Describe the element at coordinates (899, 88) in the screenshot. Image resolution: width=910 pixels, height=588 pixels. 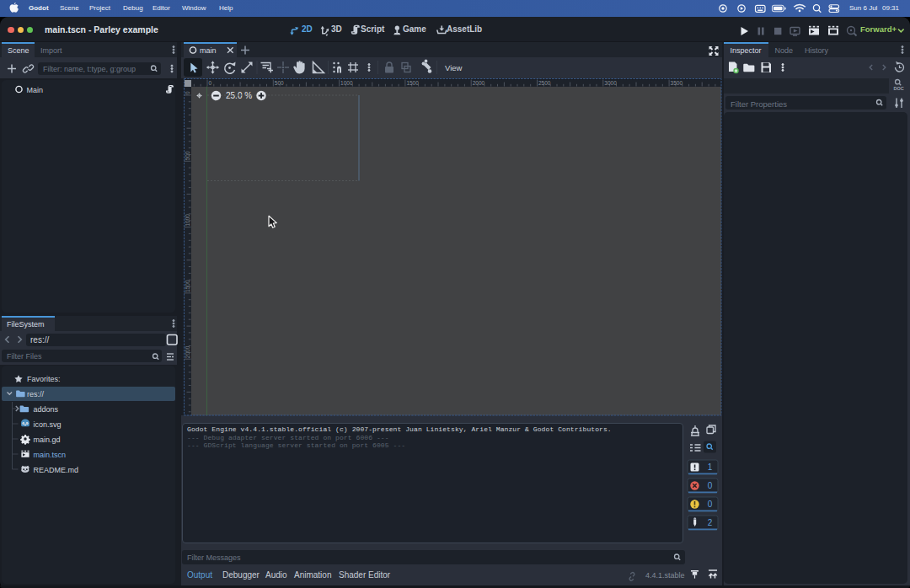
I see `svg-text: DOC` at that location.